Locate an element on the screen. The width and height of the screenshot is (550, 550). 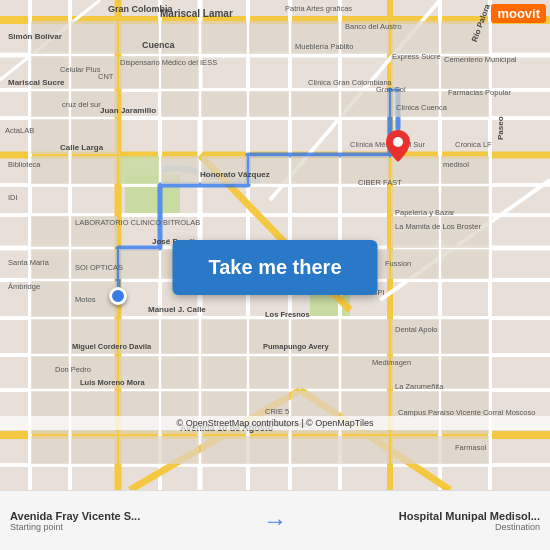
destination-label: Hospital Munipal Medisol... is located at coordinates (470, 516).